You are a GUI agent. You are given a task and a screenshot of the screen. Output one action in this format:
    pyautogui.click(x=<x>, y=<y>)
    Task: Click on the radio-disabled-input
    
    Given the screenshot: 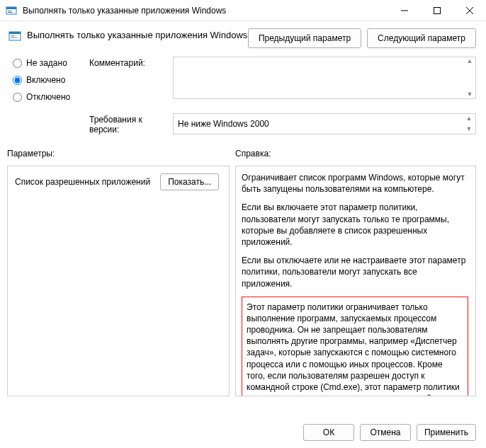 What is the action you would take?
    pyautogui.click(x=17, y=98)
    